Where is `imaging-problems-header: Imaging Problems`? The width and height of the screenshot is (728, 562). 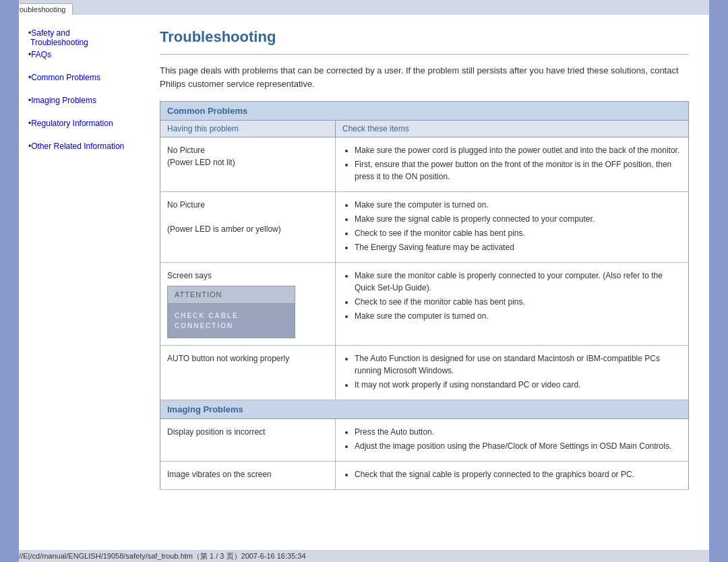
imaging-problems-header: Imaging Problems is located at coordinates (425, 409).